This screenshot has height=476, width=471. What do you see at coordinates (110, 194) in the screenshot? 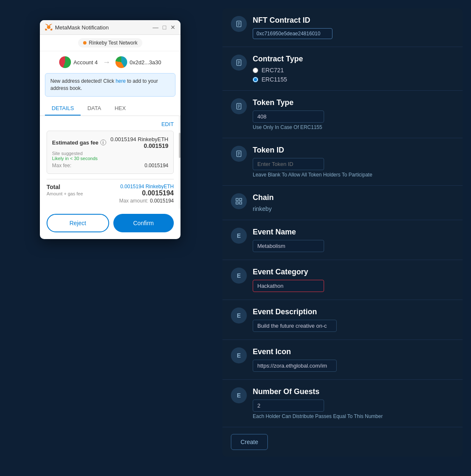
I see `total-section: Total Amount + gas fee 0.0015194 Rinkeby…` at bounding box center [110, 194].